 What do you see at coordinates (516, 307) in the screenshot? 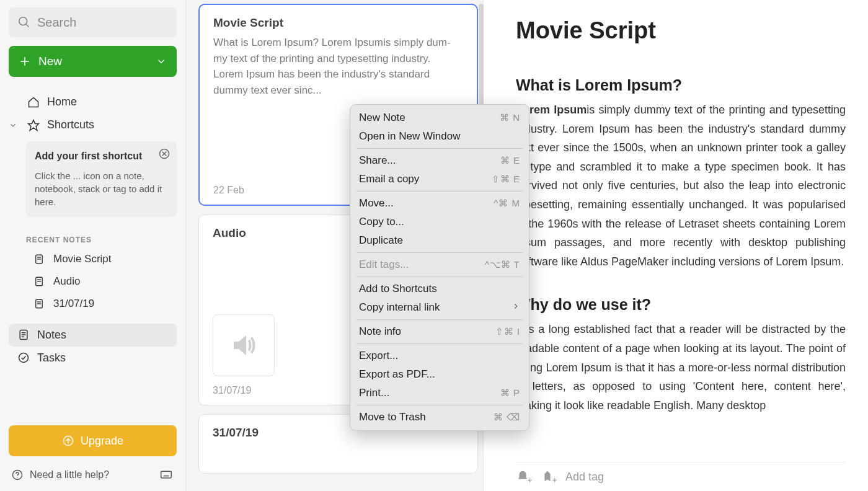
I see `chevron-right-icon` at bounding box center [516, 307].